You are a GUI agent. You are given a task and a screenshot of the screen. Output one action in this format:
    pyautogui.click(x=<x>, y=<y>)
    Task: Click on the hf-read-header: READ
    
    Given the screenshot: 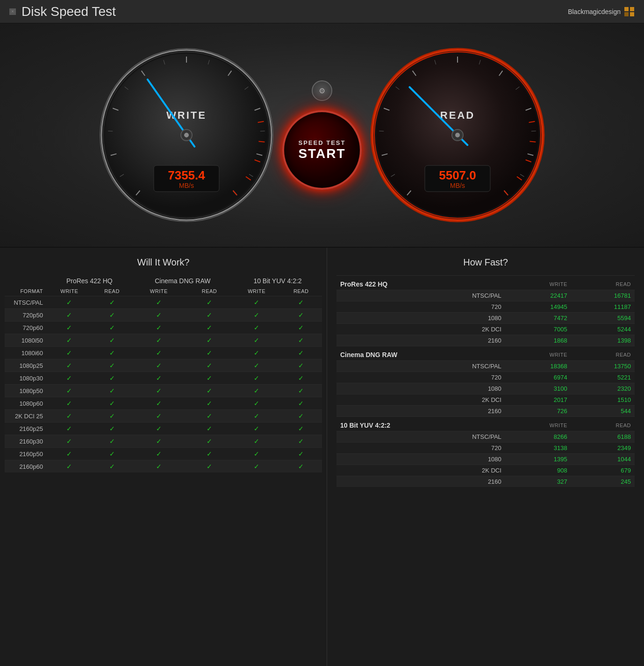 What is the action you would take?
    pyautogui.click(x=603, y=353)
    